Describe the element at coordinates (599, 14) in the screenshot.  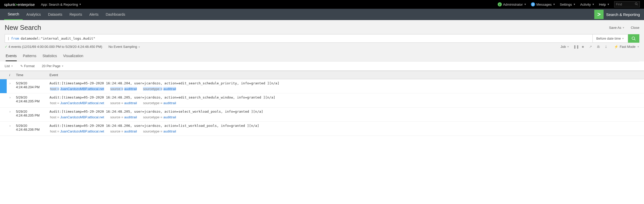
I see `app-icon: >` at that location.